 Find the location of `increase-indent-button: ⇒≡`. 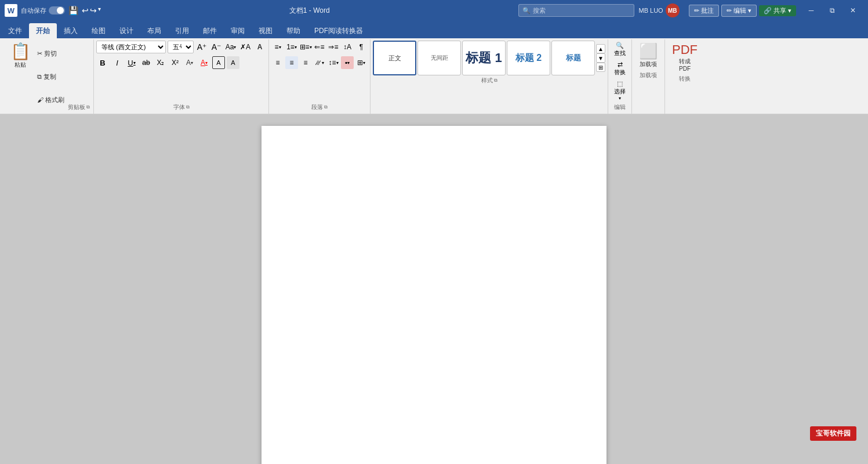

increase-indent-button: ⇒≡ is located at coordinates (333, 47).